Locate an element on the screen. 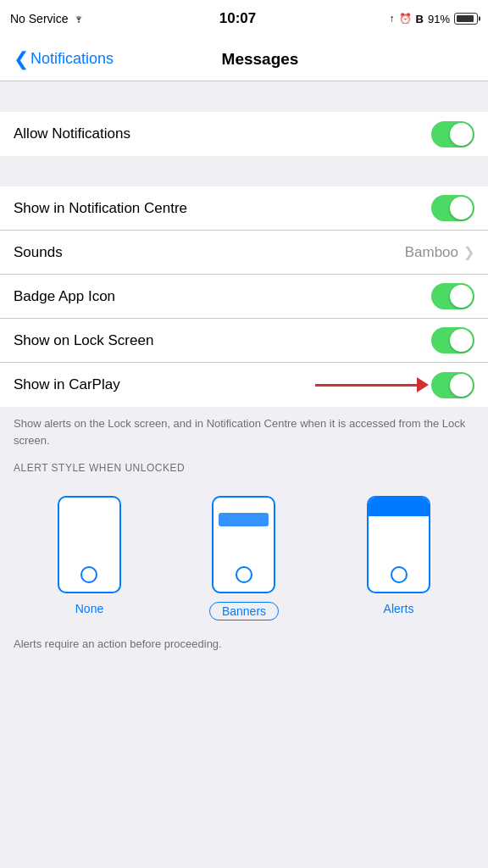  arrow-line is located at coordinates (366, 385).